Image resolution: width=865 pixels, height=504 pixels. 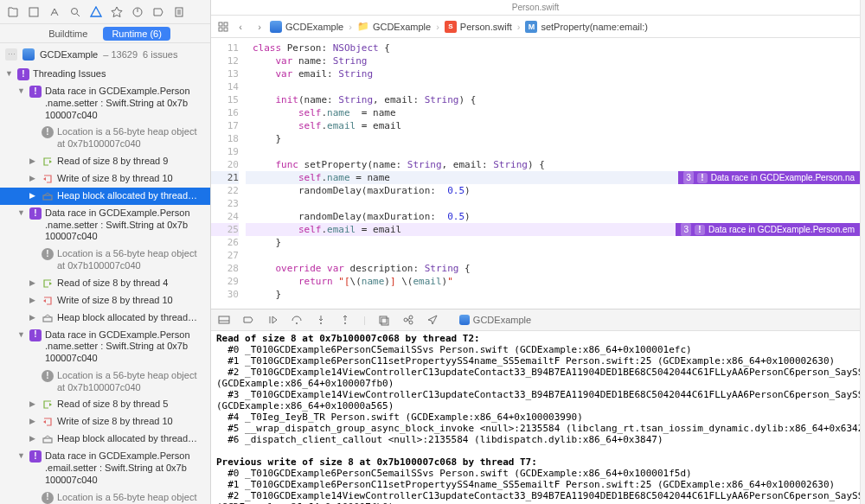 I want to click on line-number: 14, so click(x=225, y=86).